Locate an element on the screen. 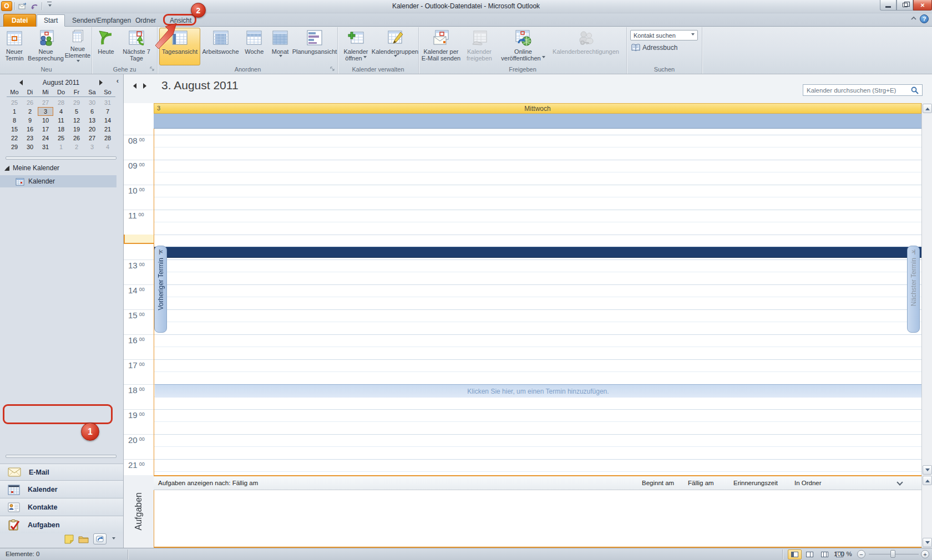 This screenshot has width=932, height=560. mini-calendar-day: 10 is located at coordinates (45, 120).